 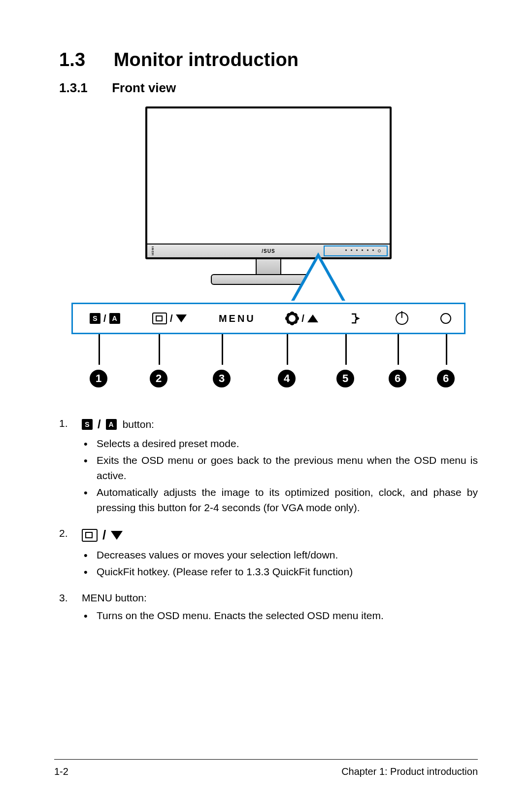 I want to click on list-item-2-bullet-2: QuickFit hotkey. (Please refer to 1.3.3 …, so click(x=280, y=572).